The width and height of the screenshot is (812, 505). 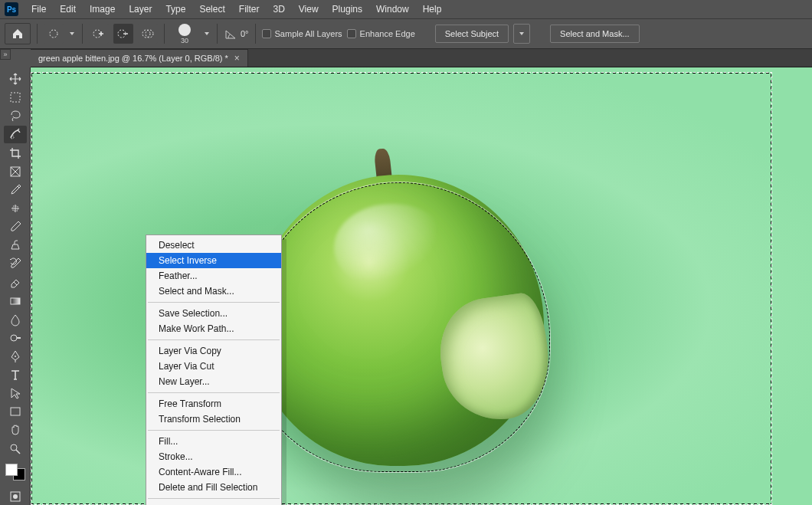 What do you see at coordinates (15, 172) in the screenshot?
I see `frame-tool` at bounding box center [15, 172].